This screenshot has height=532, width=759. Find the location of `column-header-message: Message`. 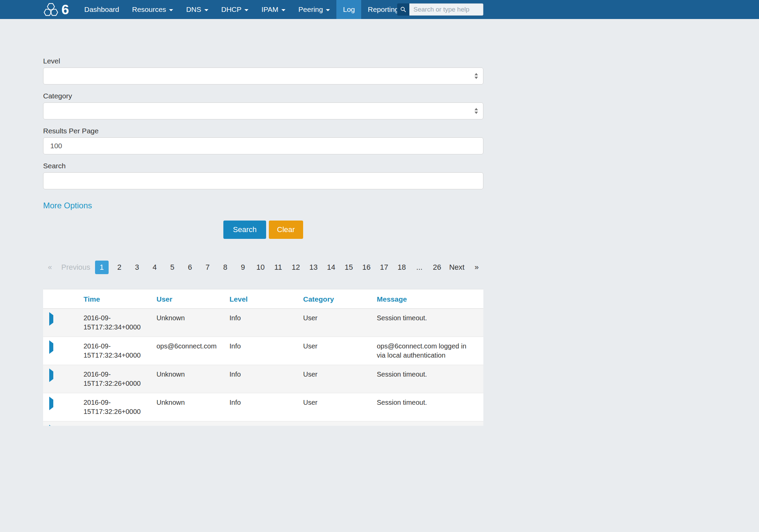

column-header-message: Message is located at coordinates (430, 299).